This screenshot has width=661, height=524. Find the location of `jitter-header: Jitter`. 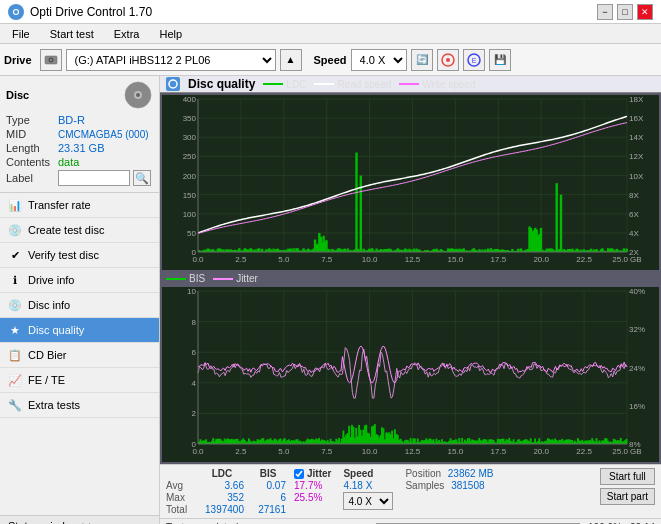

jitter-header: Jitter is located at coordinates (319, 474).